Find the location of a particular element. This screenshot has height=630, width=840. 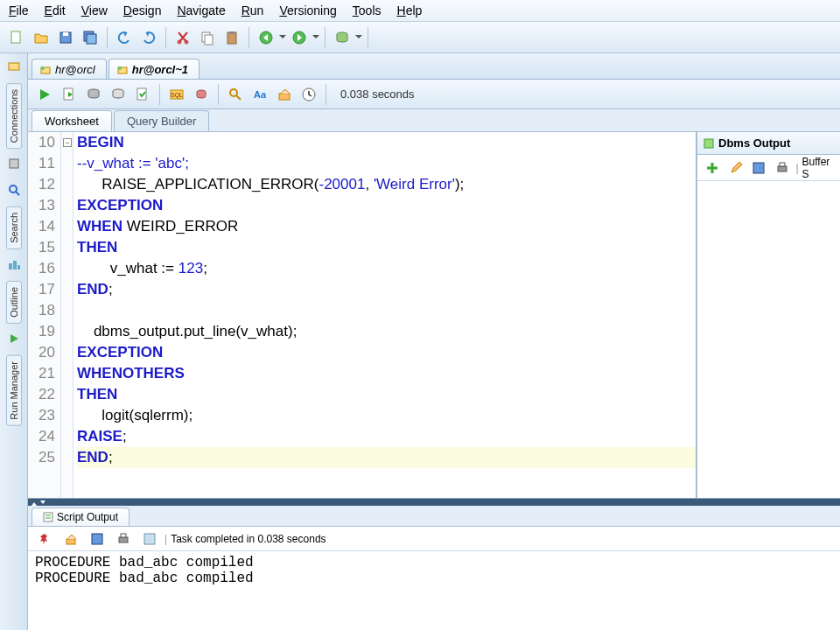

copy-icon is located at coordinates (207, 38).